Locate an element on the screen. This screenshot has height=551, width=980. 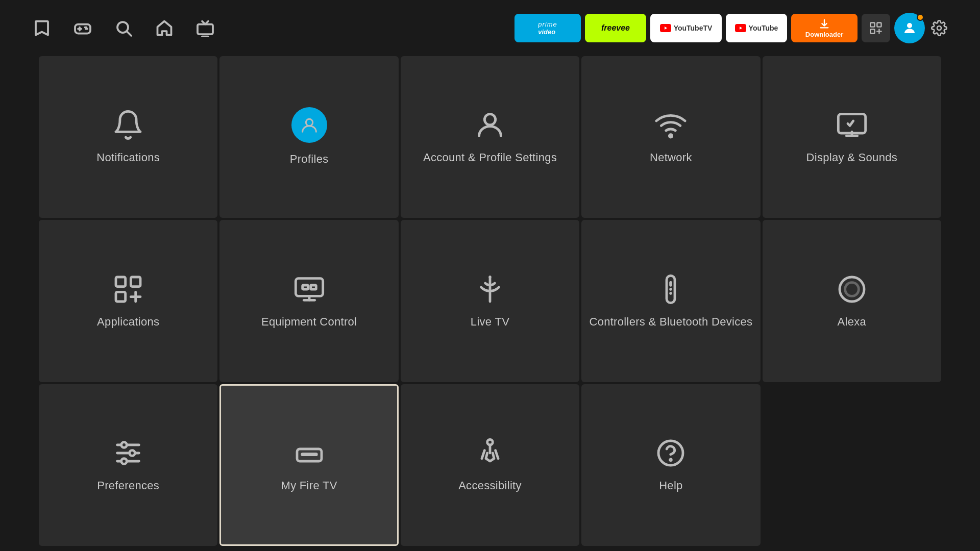
fire-tv-icon is located at coordinates (309, 453).